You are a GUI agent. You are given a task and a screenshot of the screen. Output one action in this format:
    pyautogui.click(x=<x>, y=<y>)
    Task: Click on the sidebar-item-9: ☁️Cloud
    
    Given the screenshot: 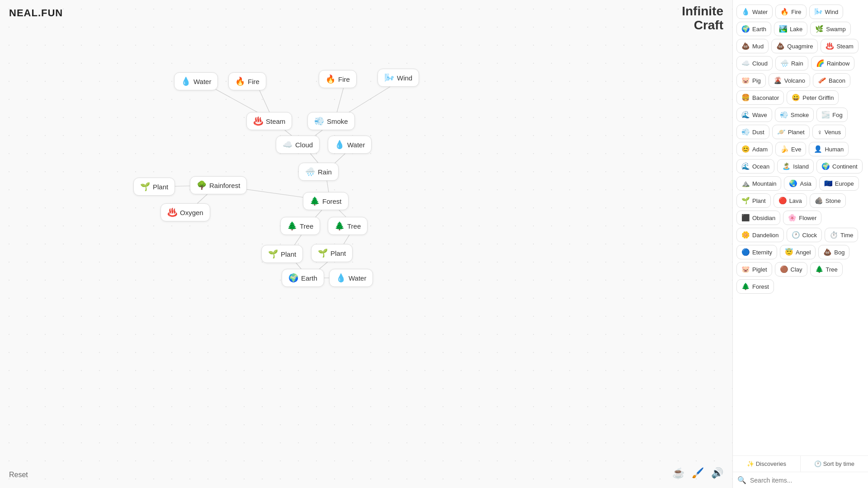 What is the action you would take?
    pyautogui.click(x=755, y=63)
    